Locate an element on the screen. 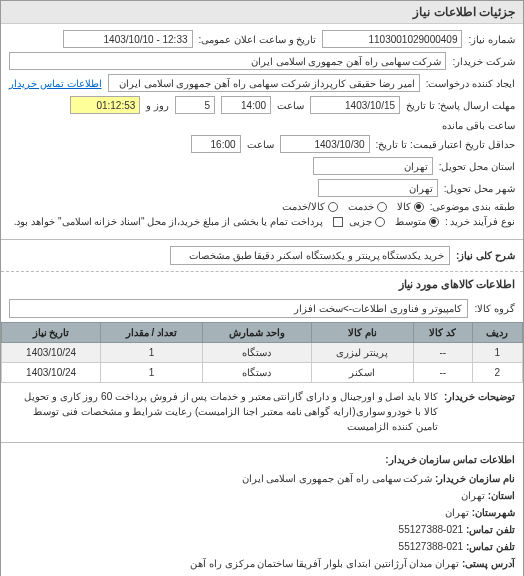 Image resolution: width=524 pixels, height=576 pixels. contact-phone-value: 021-55127388 is located at coordinates (432, 530).